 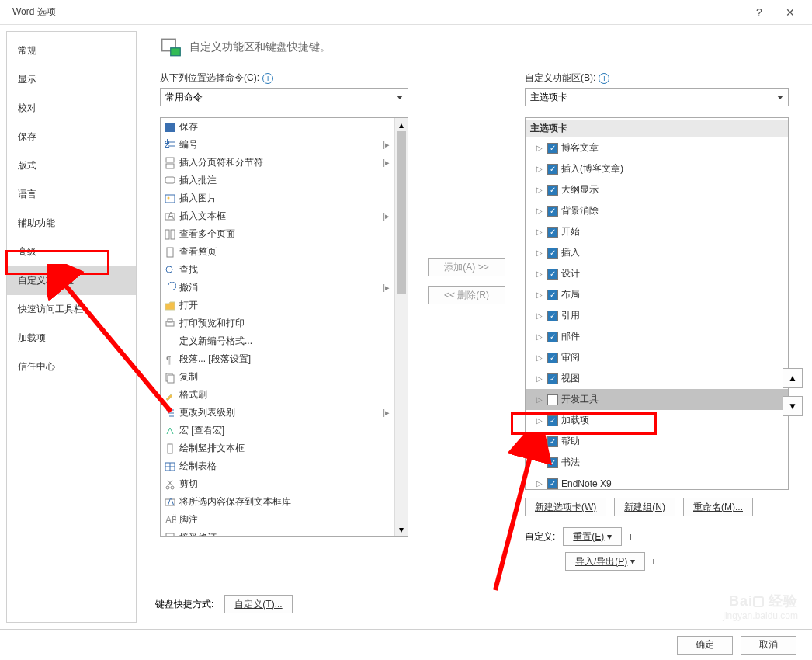 What do you see at coordinates (553, 400) in the screenshot?
I see `checkbox` at bounding box center [553, 400].